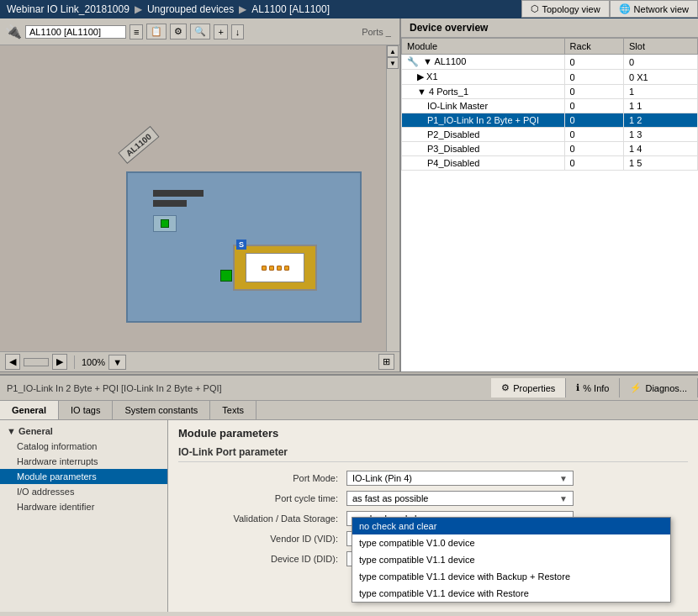  I want to click on status-led, so click(165, 224).